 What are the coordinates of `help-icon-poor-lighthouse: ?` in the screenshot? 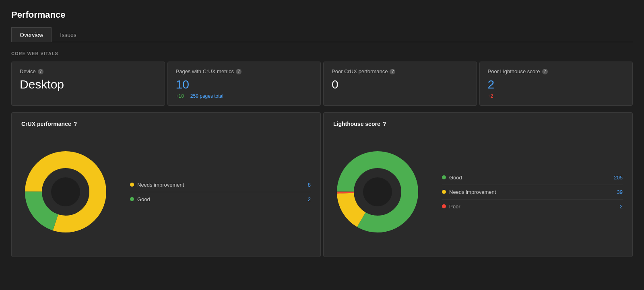 It's located at (545, 72).